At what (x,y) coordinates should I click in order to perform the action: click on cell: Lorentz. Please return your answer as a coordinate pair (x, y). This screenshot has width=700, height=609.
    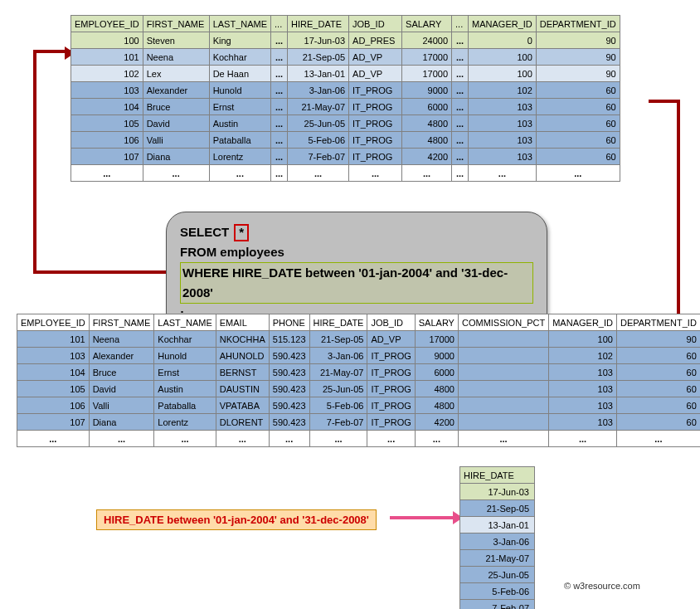
    Looking at the image, I should click on (185, 422).